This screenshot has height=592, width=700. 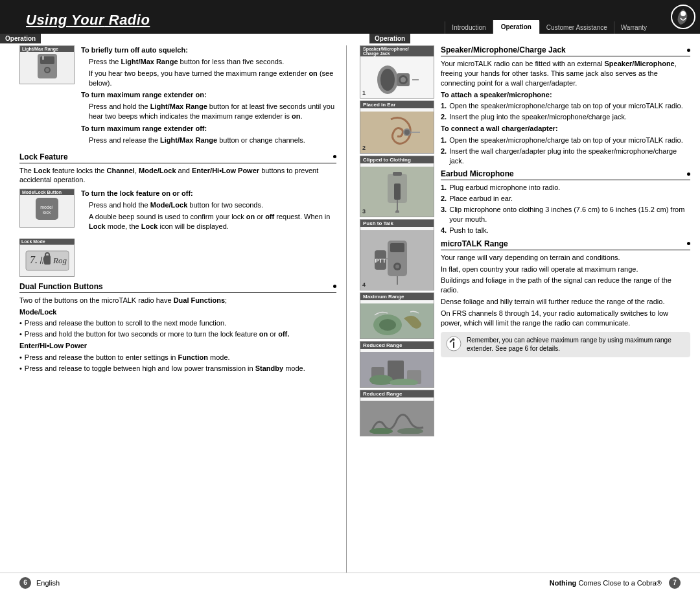 What do you see at coordinates (565, 117) in the screenshot?
I see `attach-step-2: 2. Insert the plug into the speaker/micr…` at bounding box center [565, 117].